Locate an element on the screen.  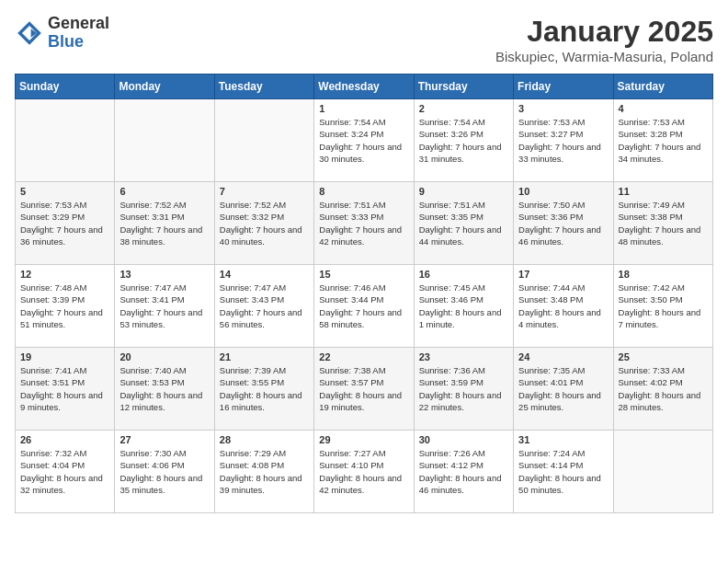
day-number: 22 is located at coordinates (364, 357).